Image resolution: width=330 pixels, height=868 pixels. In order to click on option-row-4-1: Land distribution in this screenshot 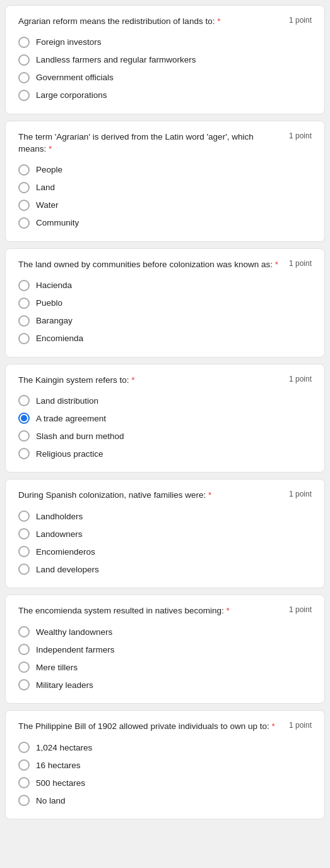, I will do `click(165, 401)`.